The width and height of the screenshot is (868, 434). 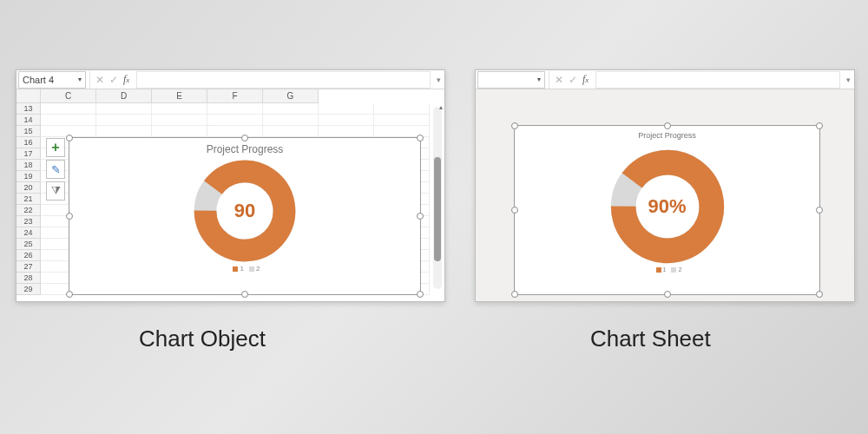 What do you see at coordinates (29, 132) in the screenshot?
I see `row-header: 15` at bounding box center [29, 132].